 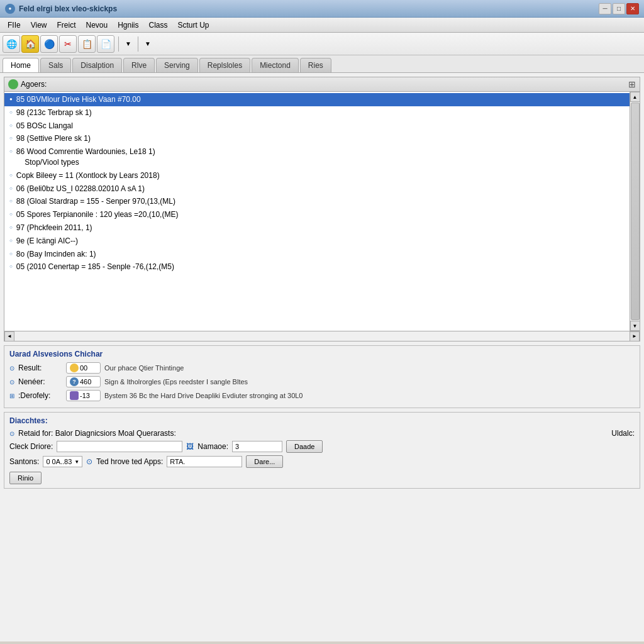 What do you see at coordinates (39, 25) in the screenshot?
I see `menu-view: View` at bounding box center [39, 25].